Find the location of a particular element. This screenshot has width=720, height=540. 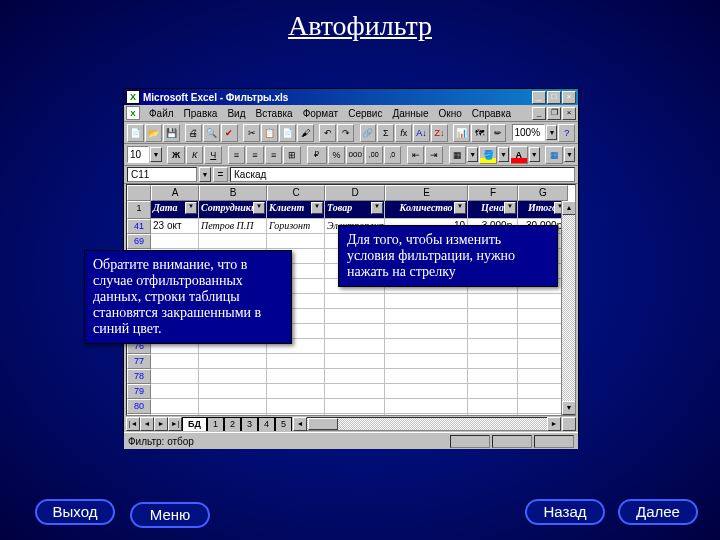

fill-color-icon: 🪣 is located at coordinates (488, 155).